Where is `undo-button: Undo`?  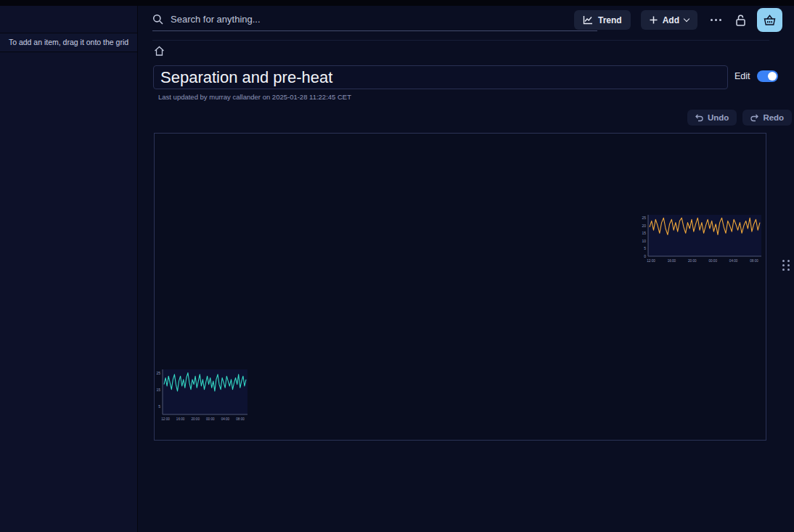
undo-button: Undo is located at coordinates (712, 118).